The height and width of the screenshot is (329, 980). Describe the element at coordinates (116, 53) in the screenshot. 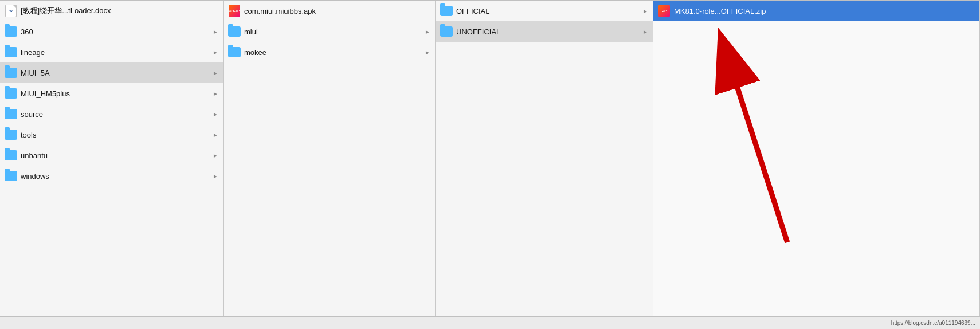

I see `item-label: lineage` at that location.